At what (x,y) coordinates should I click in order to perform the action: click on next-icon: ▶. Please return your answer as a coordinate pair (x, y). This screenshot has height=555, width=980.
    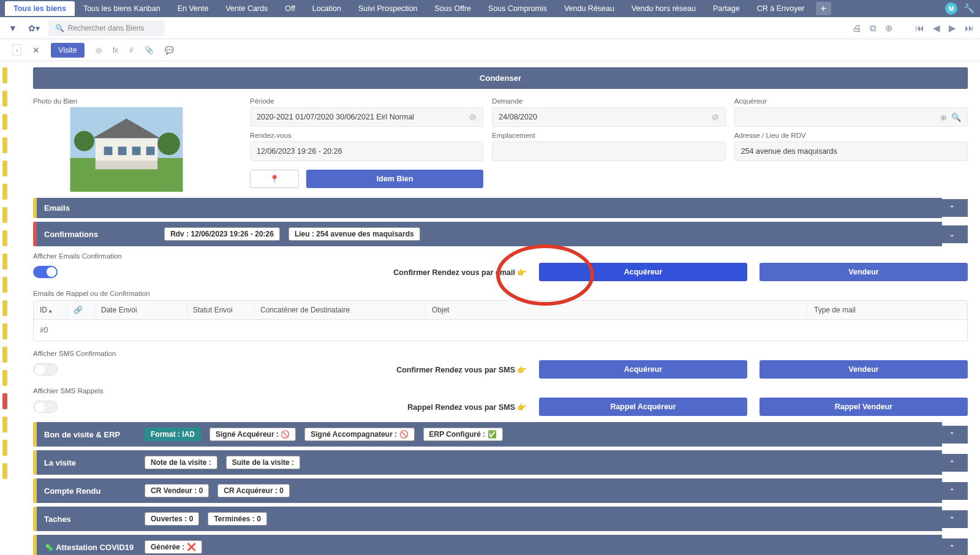
    Looking at the image, I should click on (952, 28).